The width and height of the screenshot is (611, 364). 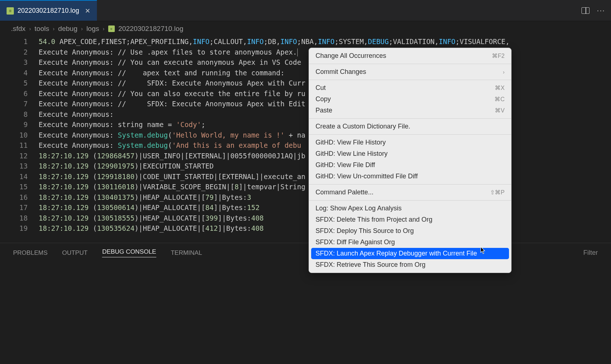 What do you see at coordinates (410, 220) in the screenshot?
I see `context-menu-item: SFDX: Delete This from Project and Org` at bounding box center [410, 220].